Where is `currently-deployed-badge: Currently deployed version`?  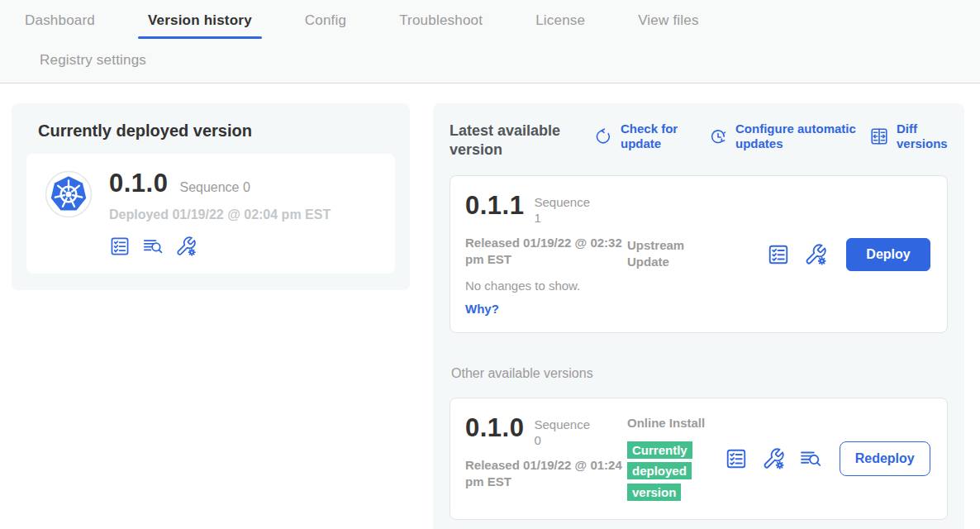
currently-deployed-badge: Currently deployed version is located at coordinates (659, 471).